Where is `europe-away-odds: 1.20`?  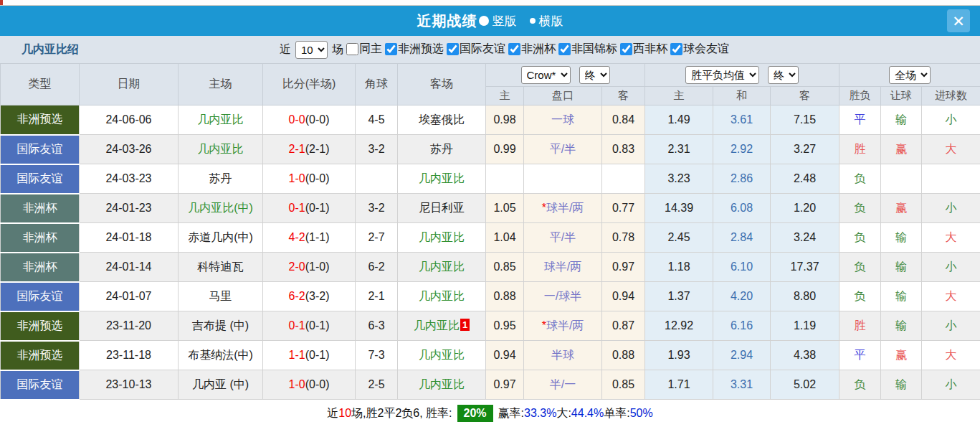 europe-away-odds: 1.20 is located at coordinates (805, 208).